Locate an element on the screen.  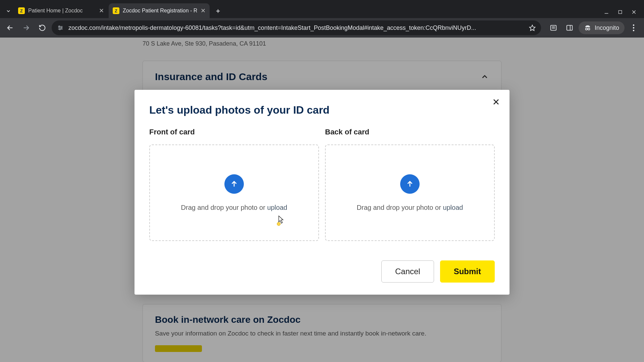
forward-button is located at coordinates (26, 28).